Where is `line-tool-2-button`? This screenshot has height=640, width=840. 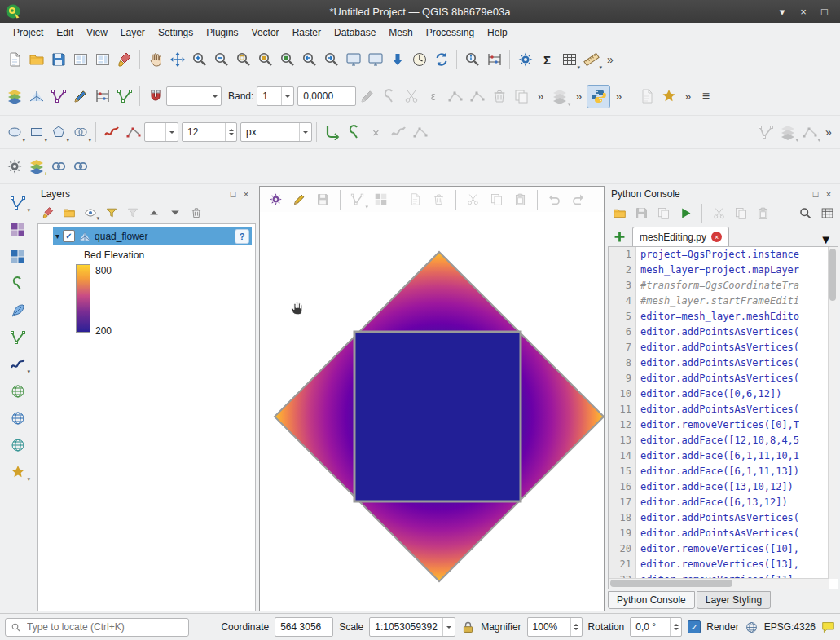
line-tool-2-button is located at coordinates (420, 132).